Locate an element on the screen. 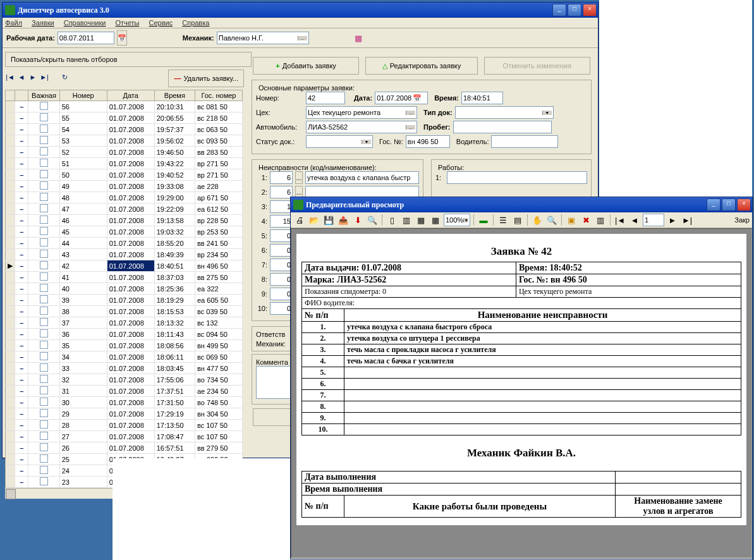  table-row: –3001.07.200817:31:50во 748 50 is located at coordinates (124, 403).